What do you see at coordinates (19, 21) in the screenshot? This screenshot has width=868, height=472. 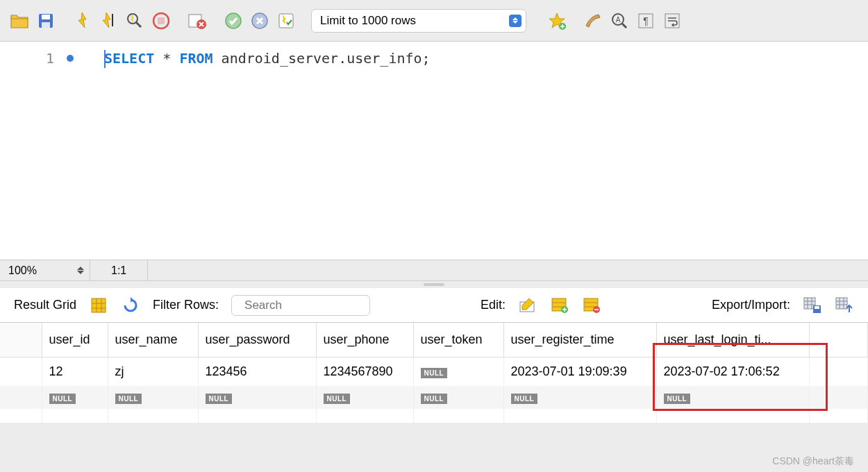 I see `open-file-icon` at bounding box center [19, 21].